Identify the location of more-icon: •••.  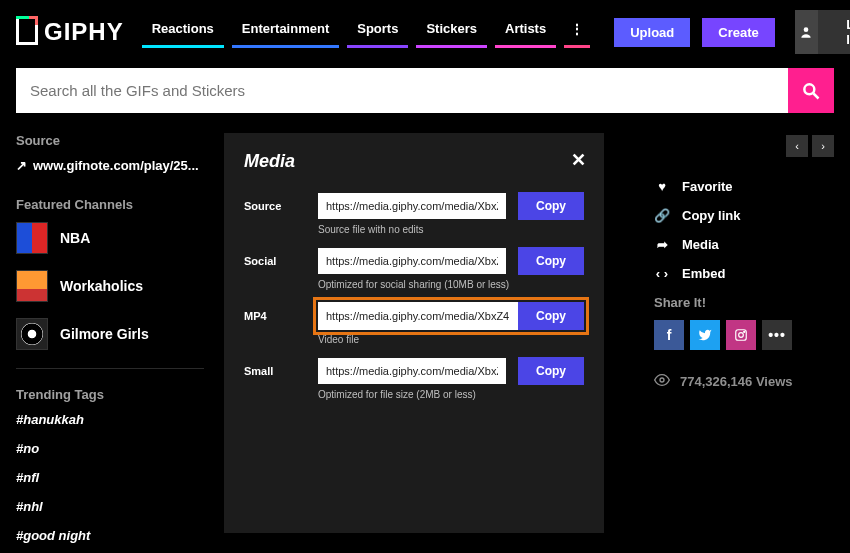
(777, 335).